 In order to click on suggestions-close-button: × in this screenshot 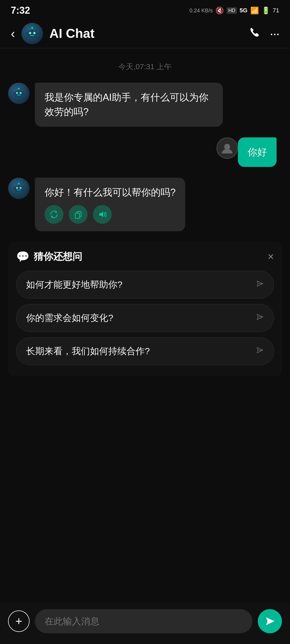, I will do `click(271, 257)`.